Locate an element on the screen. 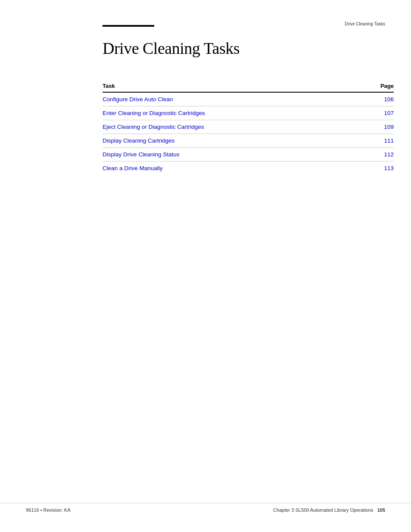 The image size is (411, 532). header-right-text: Drive Cleaning Tasks is located at coordinates (365, 24).